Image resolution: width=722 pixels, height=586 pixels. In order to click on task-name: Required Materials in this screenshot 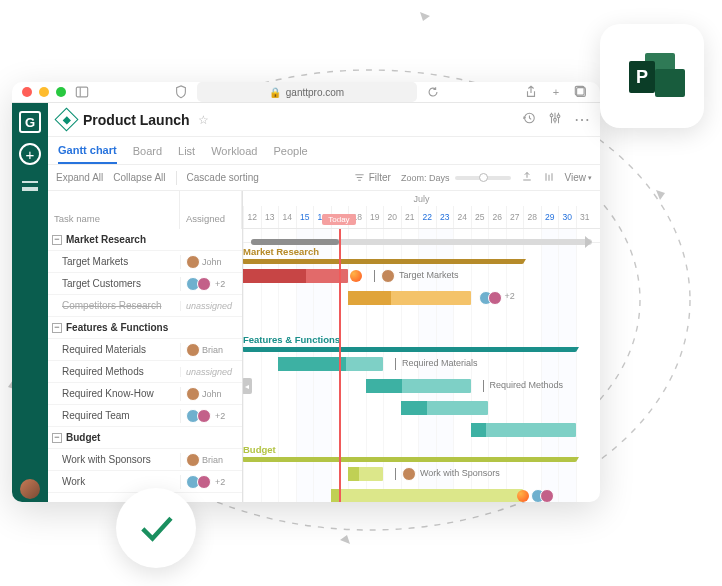, I will do `click(104, 350)`.